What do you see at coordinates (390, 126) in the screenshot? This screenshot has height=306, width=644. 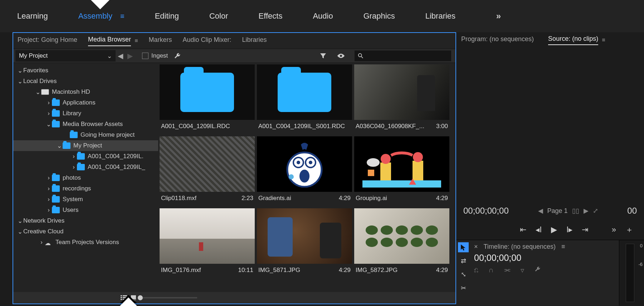 I see `clip-name: A036C040_160908KF_...` at bounding box center [390, 126].